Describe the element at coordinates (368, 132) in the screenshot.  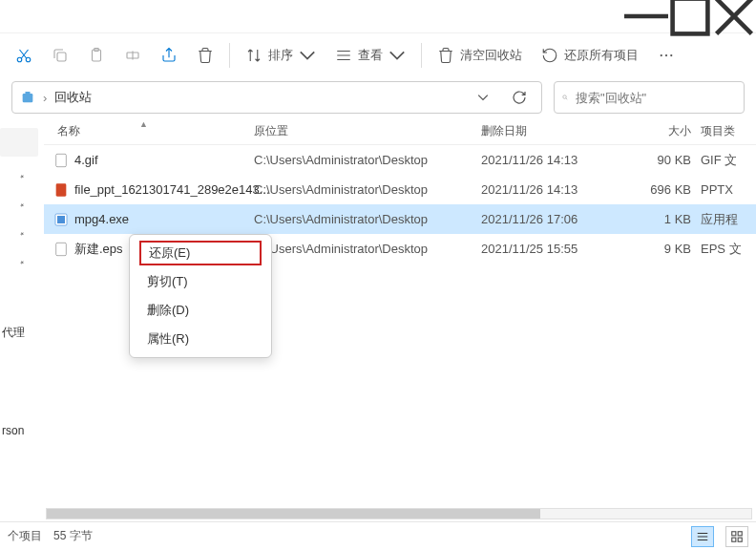
I see `col-location: 原位置` at that location.